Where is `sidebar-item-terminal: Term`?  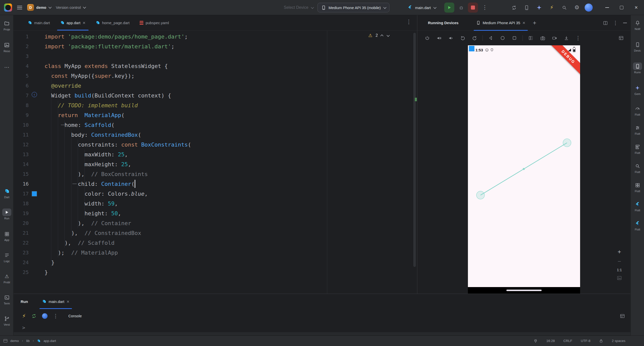
sidebar-item-terminal: Term is located at coordinates (7, 299).